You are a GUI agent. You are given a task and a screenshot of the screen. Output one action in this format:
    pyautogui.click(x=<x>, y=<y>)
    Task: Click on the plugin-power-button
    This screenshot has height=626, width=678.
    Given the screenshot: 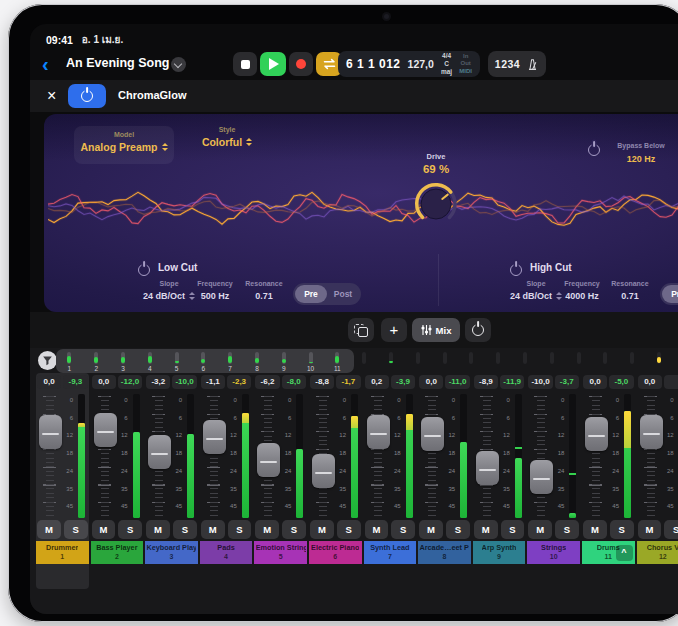 What is the action you would take?
    pyautogui.click(x=87, y=96)
    